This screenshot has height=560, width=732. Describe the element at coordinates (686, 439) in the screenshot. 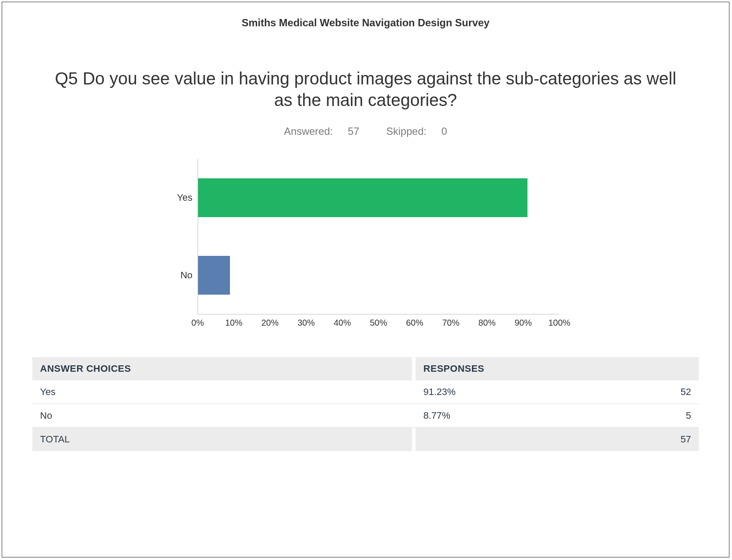

I see `total-count: 57` at that location.